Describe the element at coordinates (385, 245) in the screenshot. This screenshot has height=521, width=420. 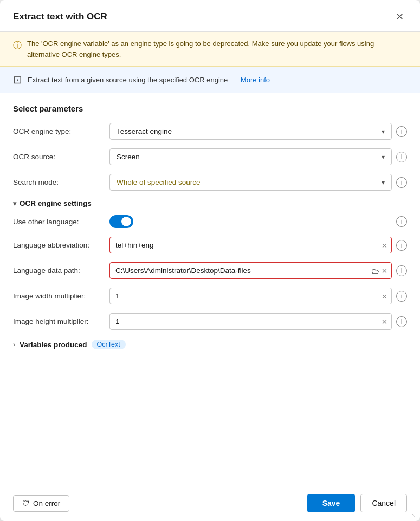
I see `language-abbreviation-clear-icon: ✕` at that location.